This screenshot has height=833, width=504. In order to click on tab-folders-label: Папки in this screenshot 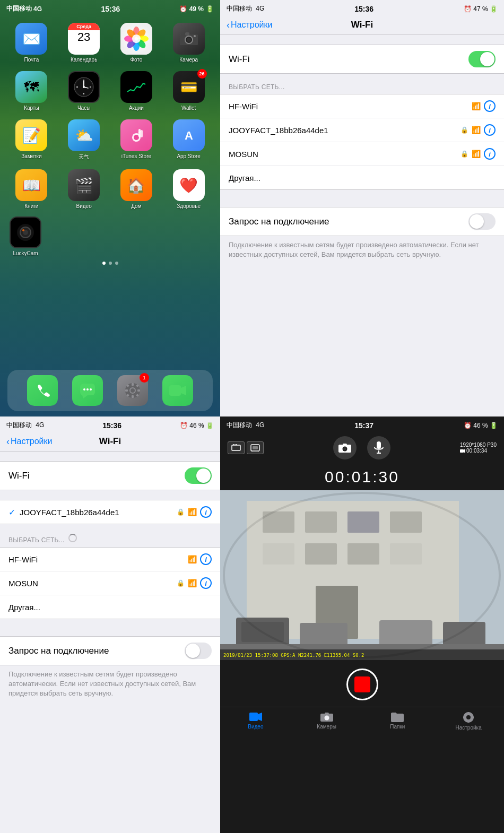, I will do `click(397, 727)`.